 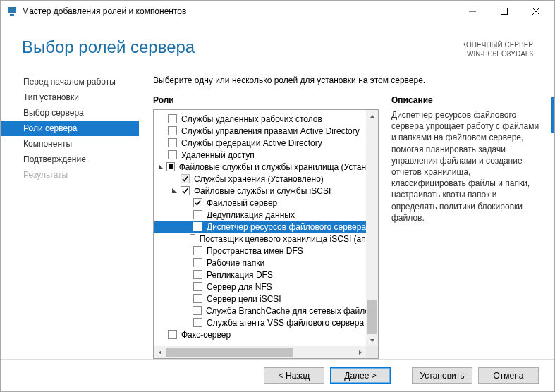 I want to click on tree-row: Службы хранения (Установлено), so click(x=260, y=179).